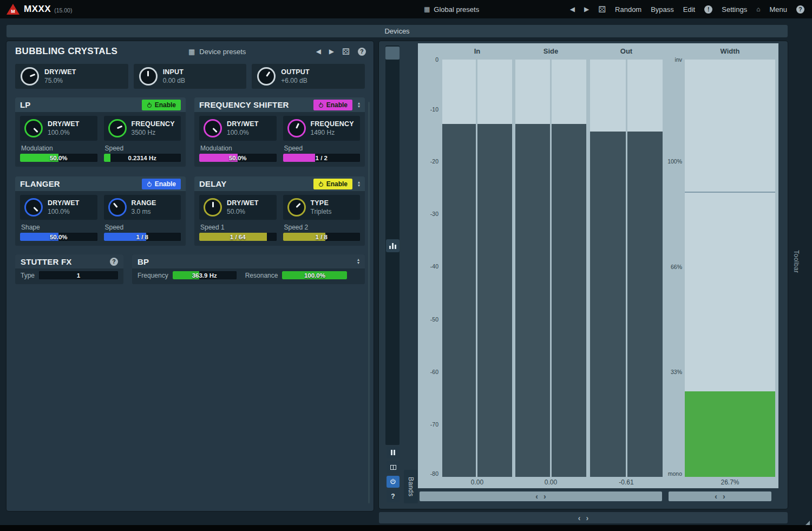 This screenshot has width=812, height=531. I want to click on knob-range: RANGE 3.0 ms, so click(143, 207).